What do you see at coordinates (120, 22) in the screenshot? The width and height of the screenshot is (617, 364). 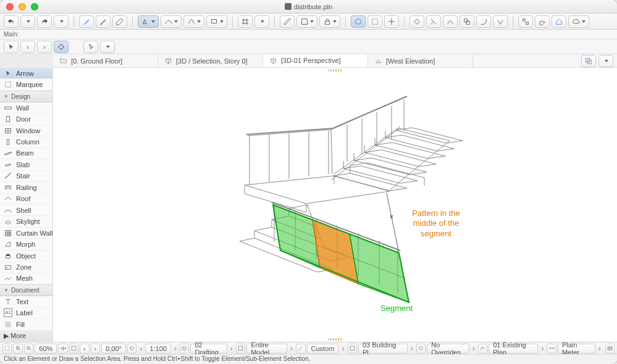 I see `highlight-button` at bounding box center [120, 22].